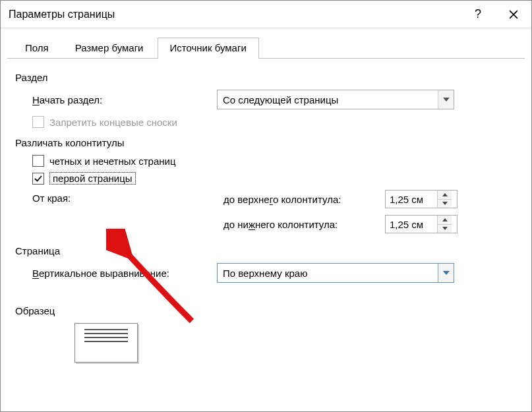  Describe the element at coordinates (128, 215) in the screenshot. I see `from-edge-label: От края:` at that location.